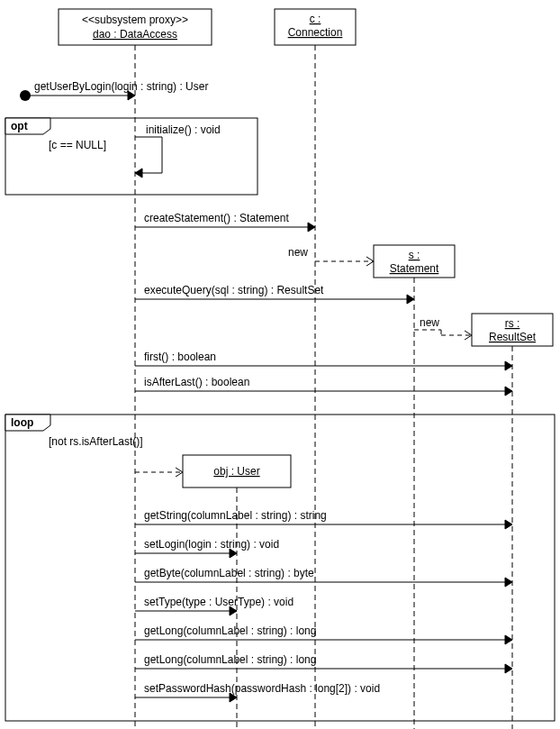 This screenshot has width=560, height=729. What do you see at coordinates (20, 126) in the screenshot?
I see `opt-label: opt` at bounding box center [20, 126].